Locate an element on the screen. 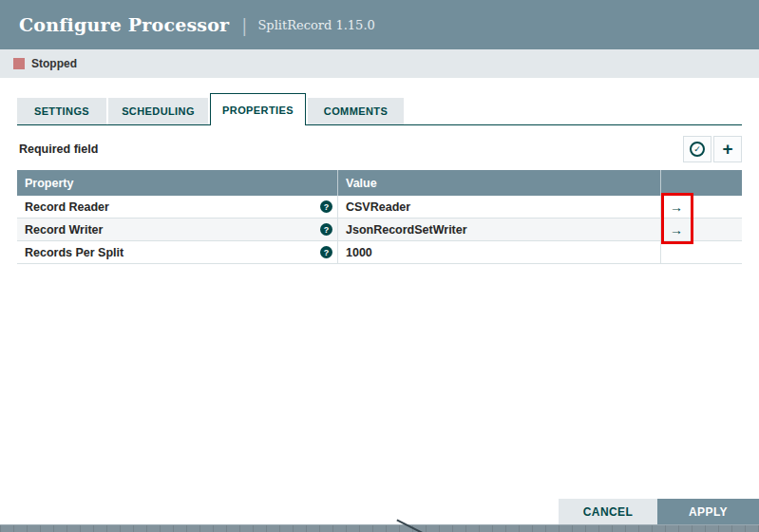  property-name: Record Writer ? is located at coordinates (177, 230).